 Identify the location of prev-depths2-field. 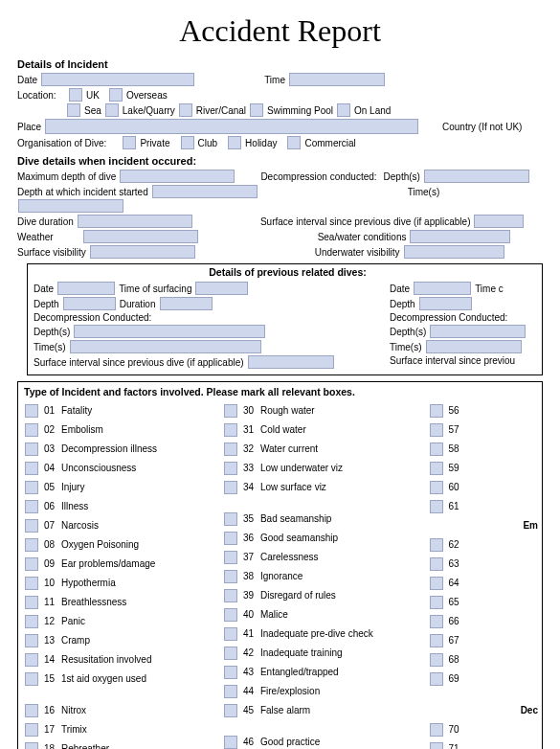
(478, 331).